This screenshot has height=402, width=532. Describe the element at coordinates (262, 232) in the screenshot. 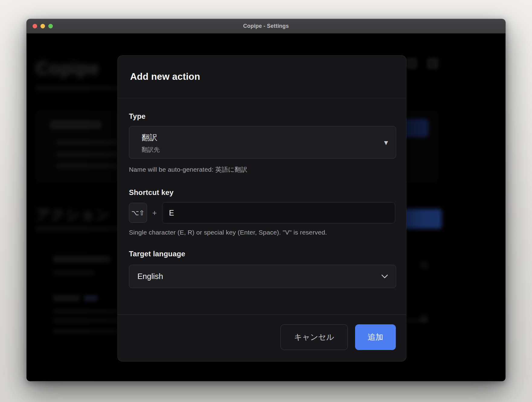

I see `shortcut-helper-text: Single character (E, R) or special key (…` at that location.